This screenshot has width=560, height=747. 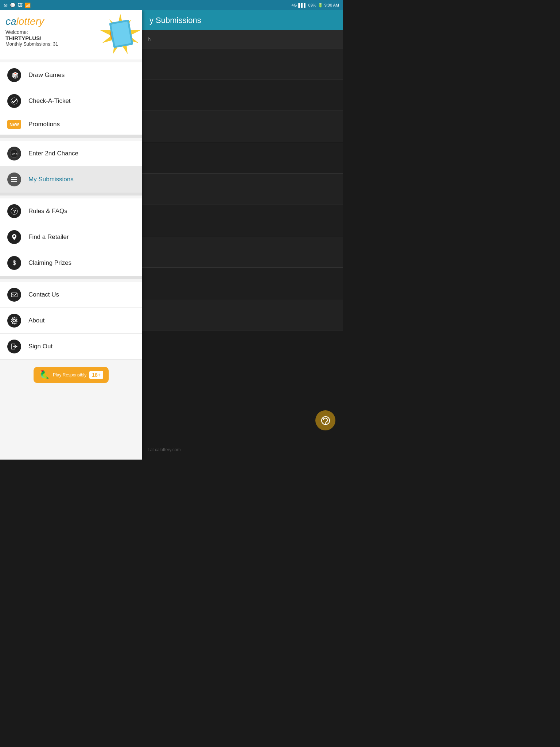 What do you see at coordinates (295, 5) in the screenshot?
I see `signal-label: 4G` at bounding box center [295, 5].